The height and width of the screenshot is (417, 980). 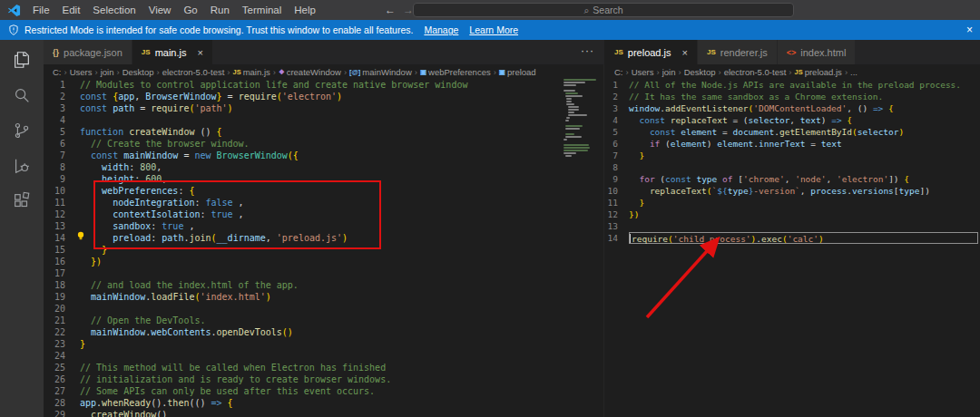 I want to click on lightbulb-icon, so click(x=81, y=236).